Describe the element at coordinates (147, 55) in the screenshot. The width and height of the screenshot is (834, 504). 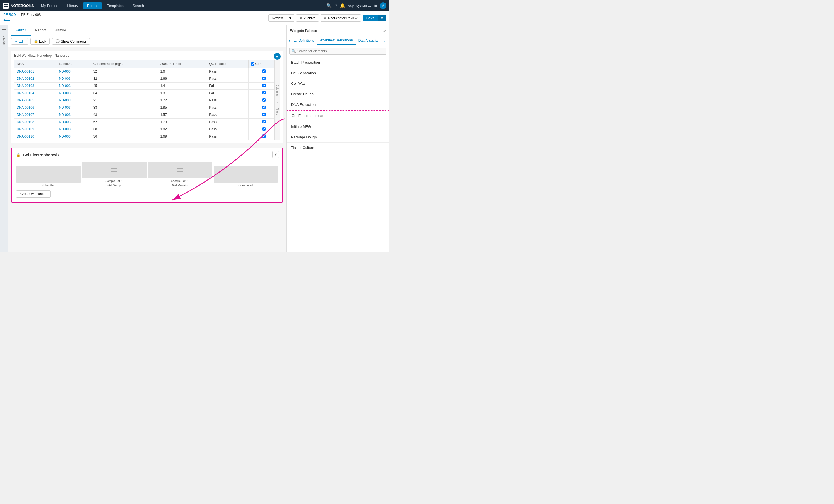
I see `workflow-title: ELN Workflow: Nanodrop : Nanodrop` at that location.